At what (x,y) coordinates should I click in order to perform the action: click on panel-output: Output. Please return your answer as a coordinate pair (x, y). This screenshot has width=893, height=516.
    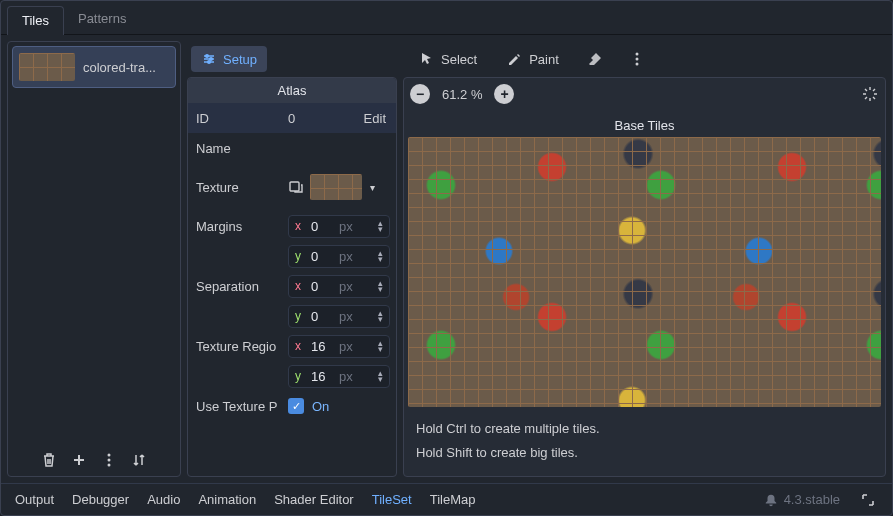
    Looking at the image, I should click on (34, 500).